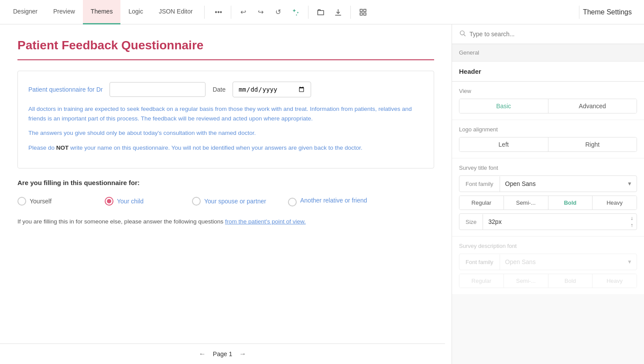 Image resolution: width=644 pixels, height=364 pixels. I want to click on radio-circle-spouse, so click(196, 201).